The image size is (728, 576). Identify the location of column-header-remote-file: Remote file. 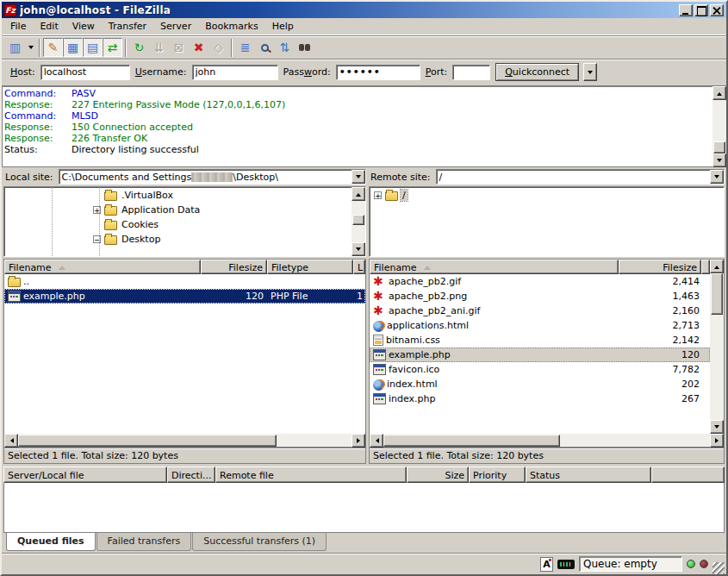
(311, 474).